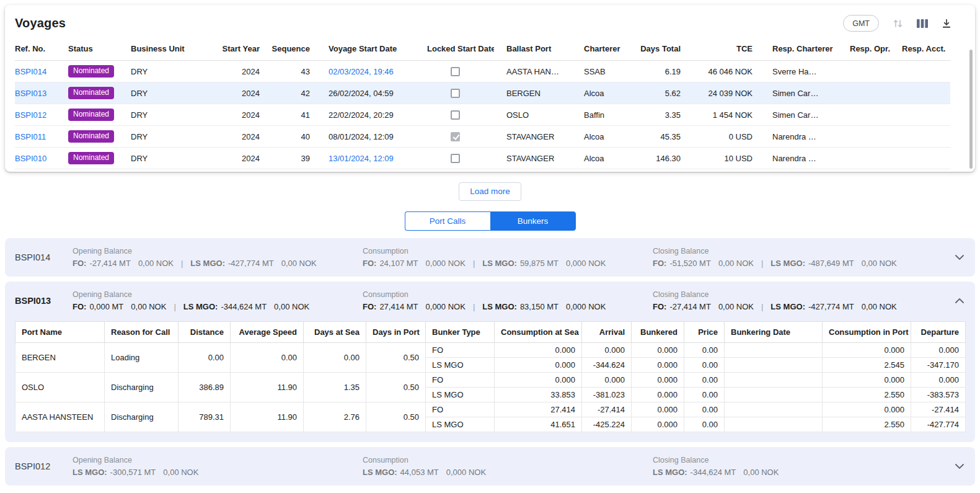 This screenshot has height=493, width=980. I want to click on voyage-start-date: 08/01/2024, 12:09, so click(361, 136).